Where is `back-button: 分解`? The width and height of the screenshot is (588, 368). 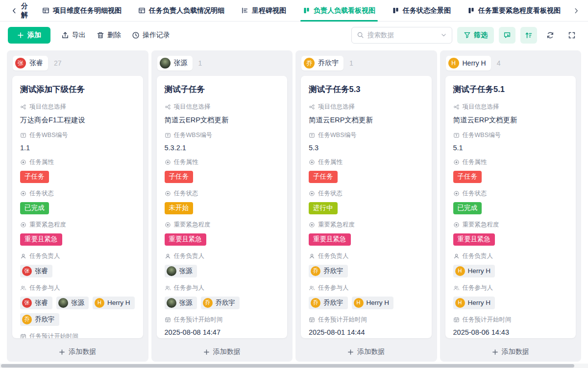
back-button: 分解 is located at coordinates (20, 11).